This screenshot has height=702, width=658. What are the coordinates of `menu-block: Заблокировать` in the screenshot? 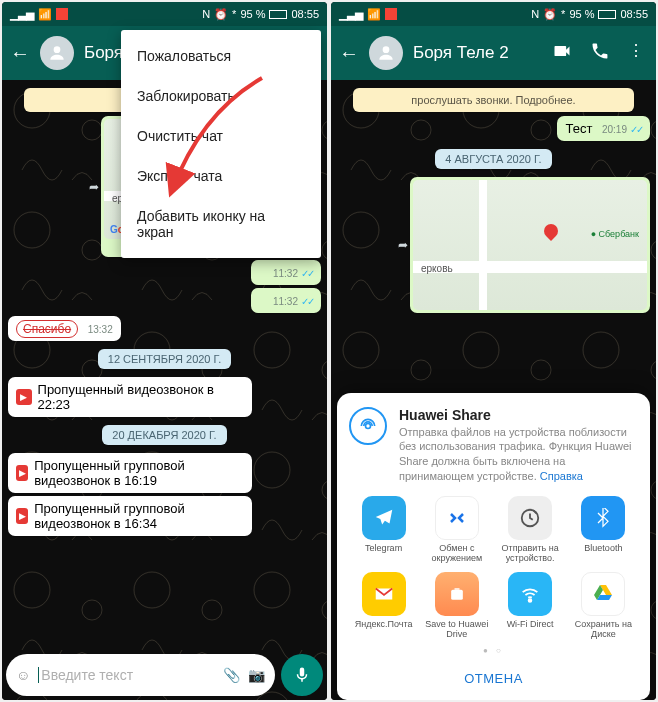 It's located at (221, 96).